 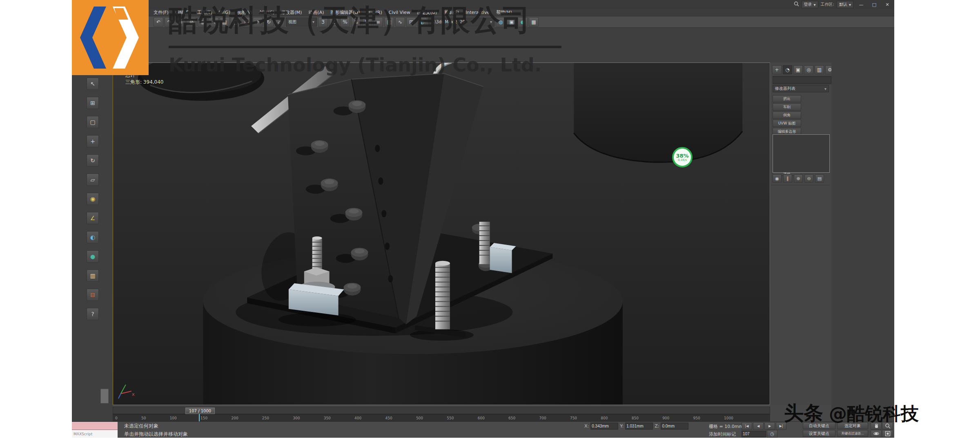 I want to click on status-bar: MAXScript 未选定任何对象 单击并拖动以选择并移动对象 X: Y: Z:…, so click(x=483, y=430).